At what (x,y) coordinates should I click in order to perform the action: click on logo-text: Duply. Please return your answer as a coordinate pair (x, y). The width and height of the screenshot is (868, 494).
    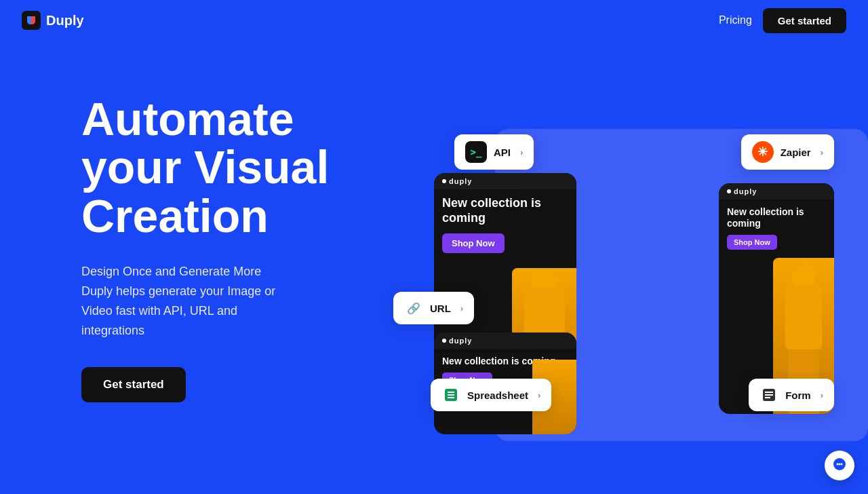
    Looking at the image, I should click on (65, 20).